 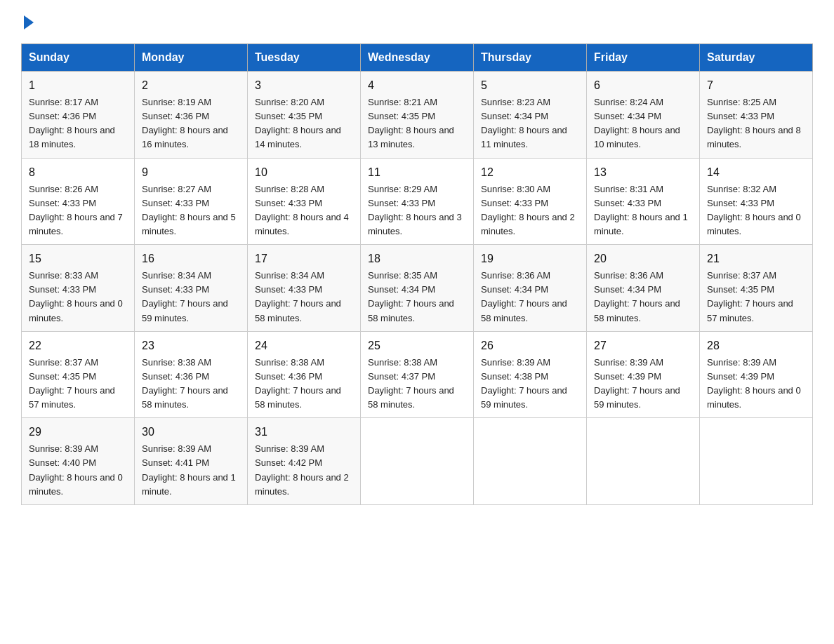 What do you see at coordinates (643, 123) in the screenshot?
I see `day-info: Sunrise: 8:24 AMSunset: 4:34 PMDaylight:…` at bounding box center [643, 123].